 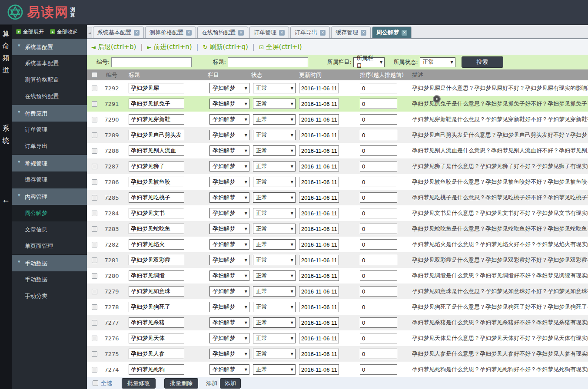 I want to click on sidebar-item-周公解梦: 周公解梦, so click(x=50, y=213).